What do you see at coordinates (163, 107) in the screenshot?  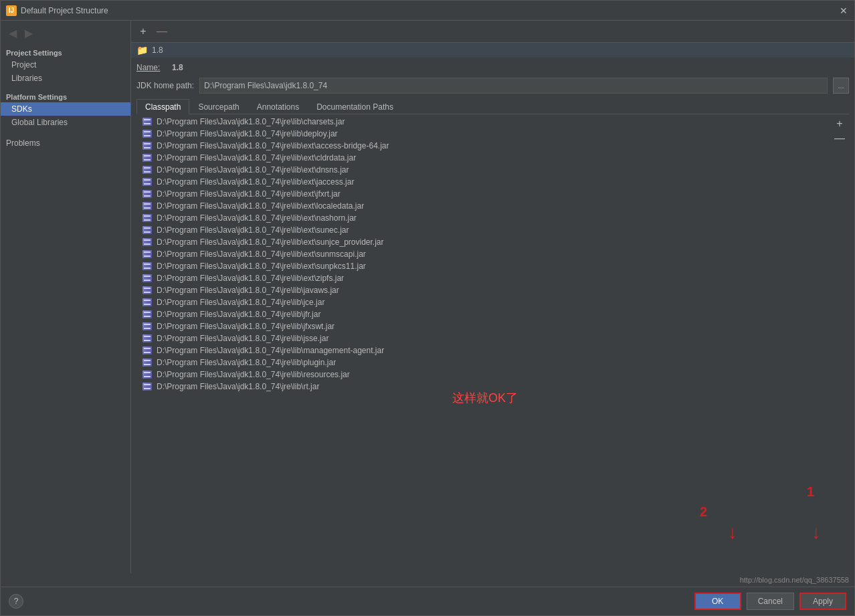 I see `tab-classpath: Classpath` at bounding box center [163, 107].